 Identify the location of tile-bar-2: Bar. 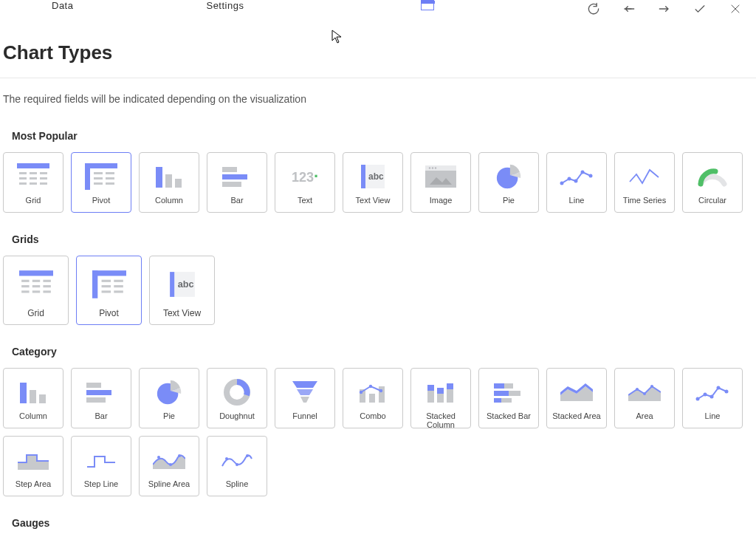
(101, 398).